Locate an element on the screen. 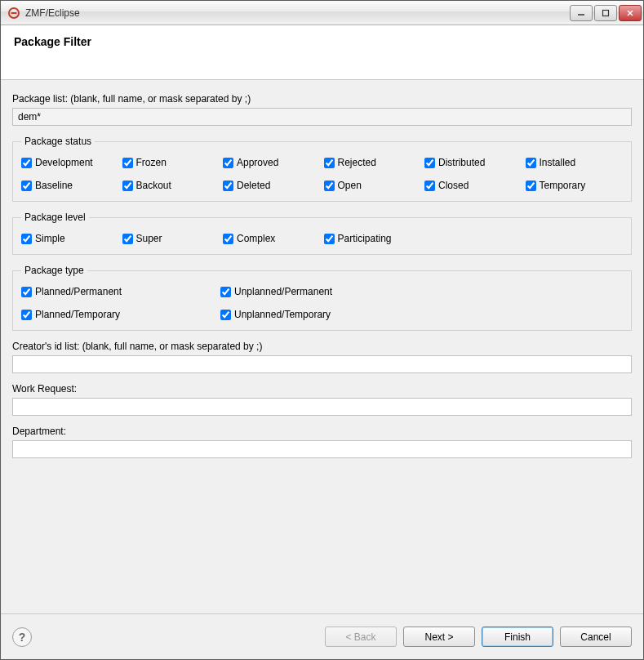 This screenshot has width=644, height=660. work-request-input is located at coordinates (322, 407).